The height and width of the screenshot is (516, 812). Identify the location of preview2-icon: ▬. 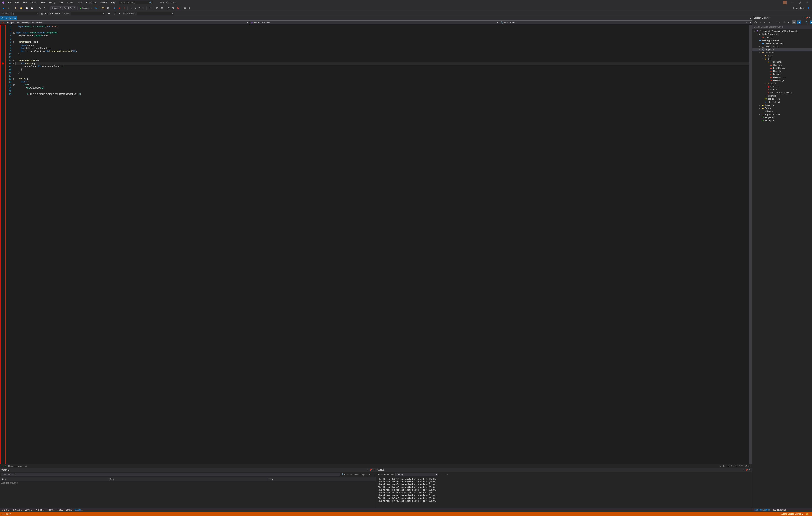
(811, 22).